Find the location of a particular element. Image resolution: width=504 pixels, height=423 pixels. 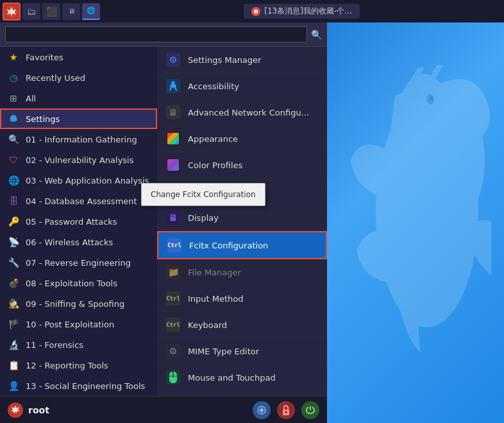

search-bar: 🔍 is located at coordinates (164, 35).